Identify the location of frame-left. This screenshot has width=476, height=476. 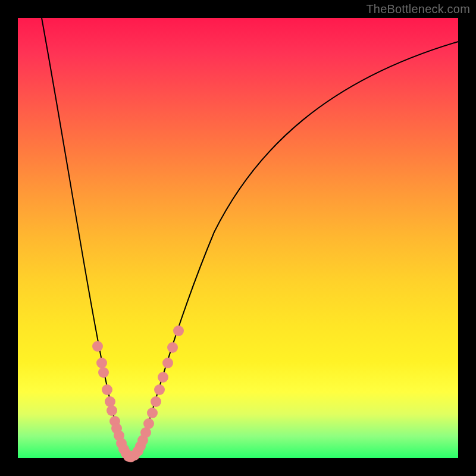
(9, 238).